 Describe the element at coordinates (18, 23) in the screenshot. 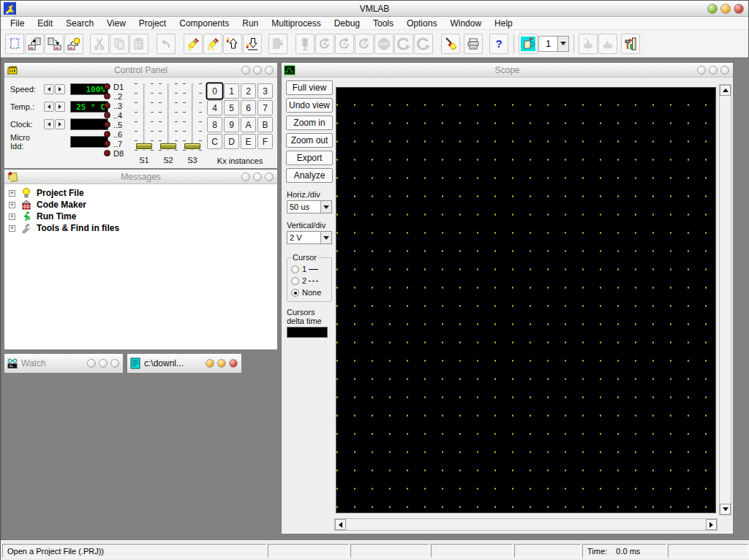

I see `menu-item: File` at that location.